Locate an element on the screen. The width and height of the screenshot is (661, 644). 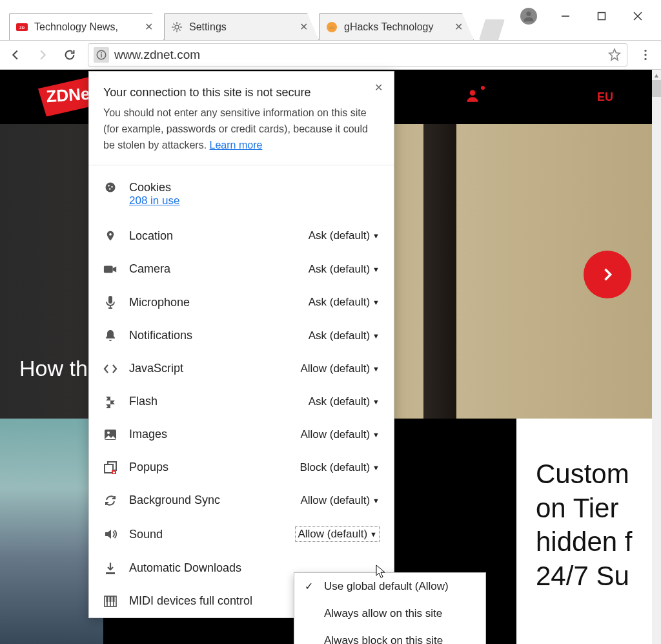
user-account-icon is located at coordinates (473, 97).